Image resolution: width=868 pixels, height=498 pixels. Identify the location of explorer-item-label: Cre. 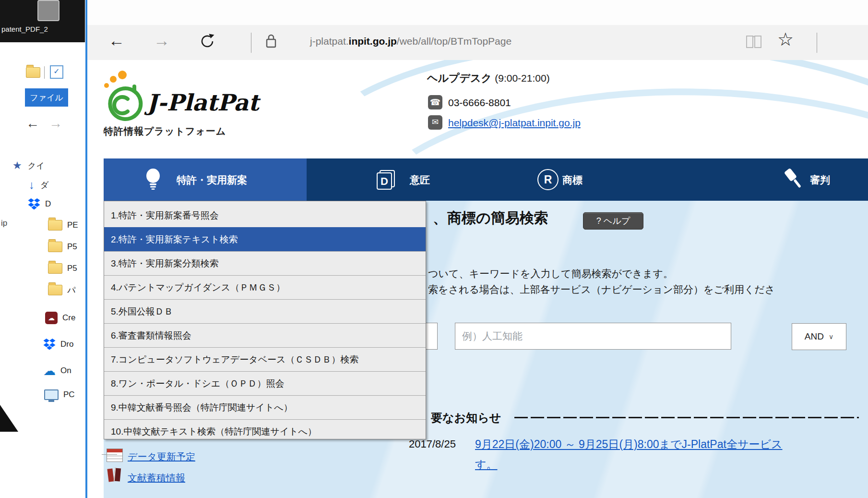
(69, 318).